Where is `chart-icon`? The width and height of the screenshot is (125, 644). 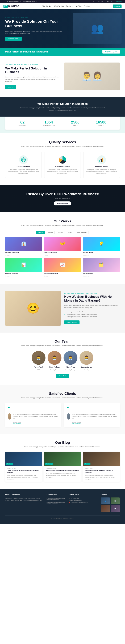
chart-icon is located at coordinates (102, 160).